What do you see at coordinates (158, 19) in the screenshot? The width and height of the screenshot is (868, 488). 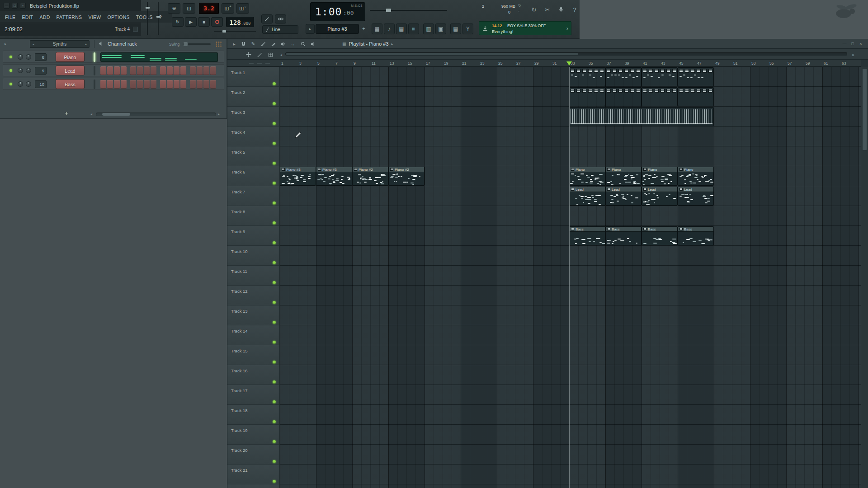 I see `main-pitch-slider` at bounding box center [158, 19].